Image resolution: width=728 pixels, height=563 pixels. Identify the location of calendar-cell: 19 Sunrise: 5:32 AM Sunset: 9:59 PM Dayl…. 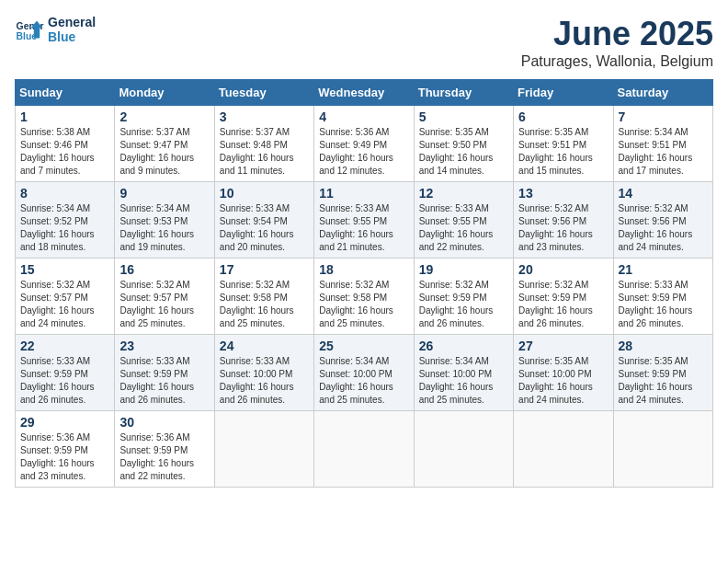
(463, 296).